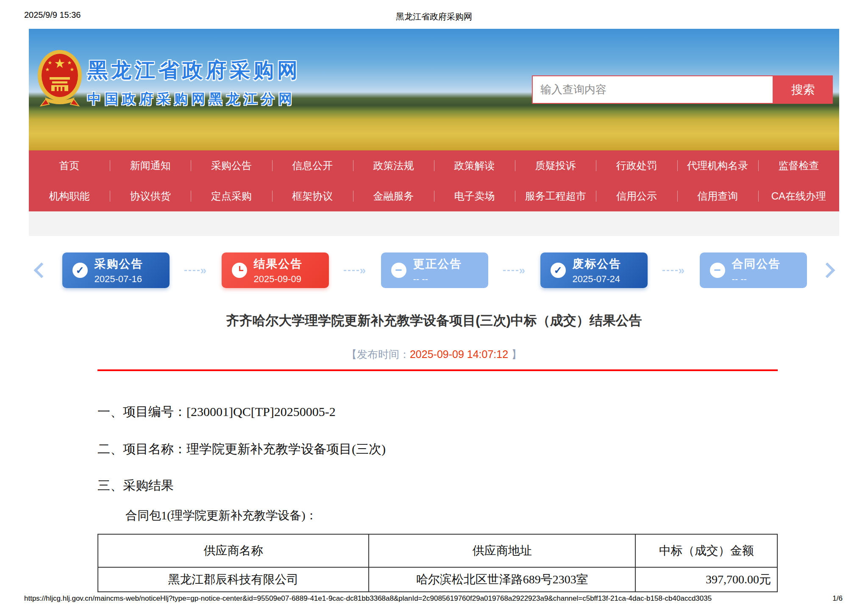 The width and height of the screenshot is (868, 613). What do you see at coordinates (194, 70) in the screenshot?
I see `site-title: 黑龙江省政府采购网` at bounding box center [194, 70].